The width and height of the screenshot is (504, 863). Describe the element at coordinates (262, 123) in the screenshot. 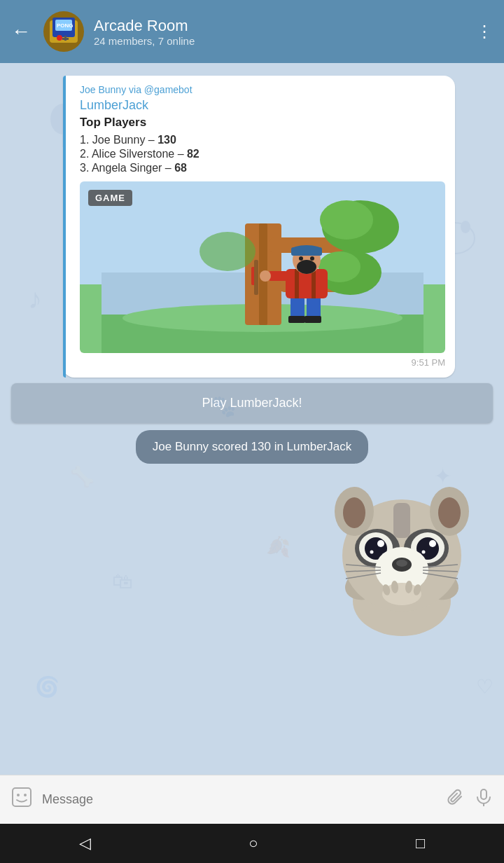

I see `top-players-title: Top Players` at that location.